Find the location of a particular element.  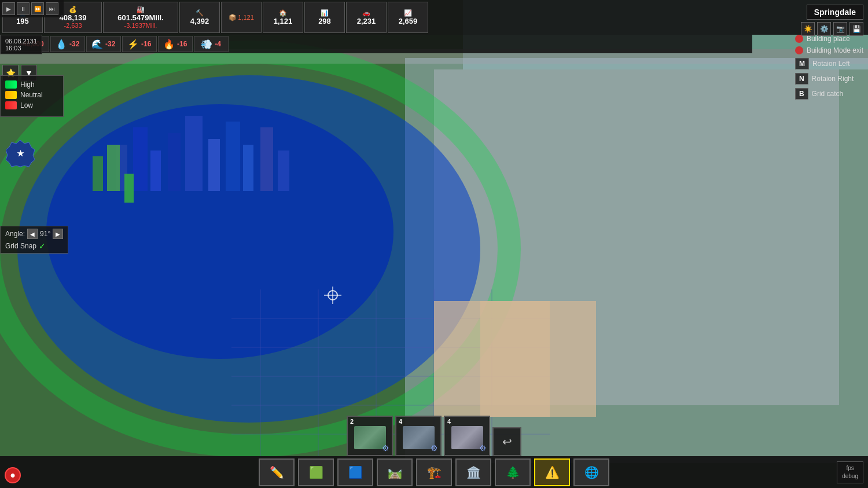

materials-stat: 📦 1,121 is located at coordinates (241, 17).